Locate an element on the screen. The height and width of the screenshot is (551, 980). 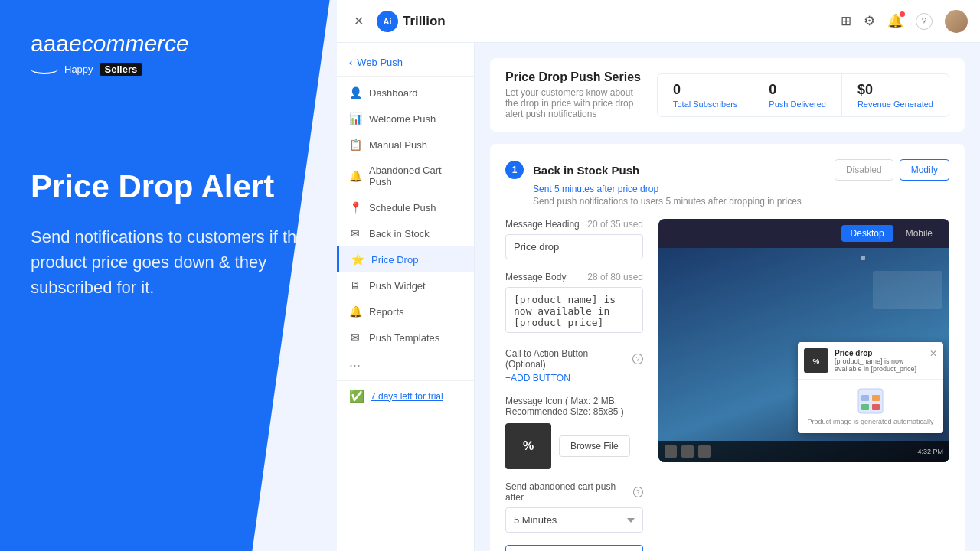
abandoned-icon: 🔔 is located at coordinates (355, 176).